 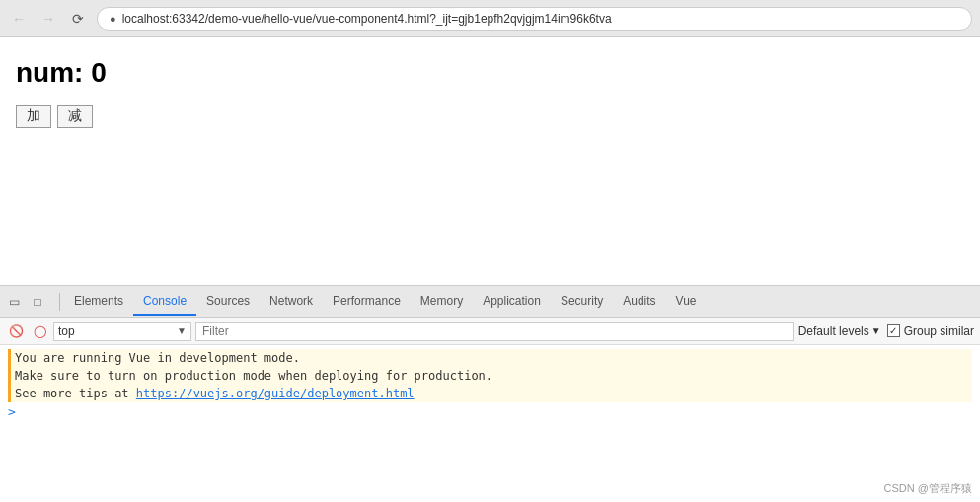 I want to click on address-bar: ● localhost:63342/demo-vue/hello-vue/vue…, so click(x=535, y=19).